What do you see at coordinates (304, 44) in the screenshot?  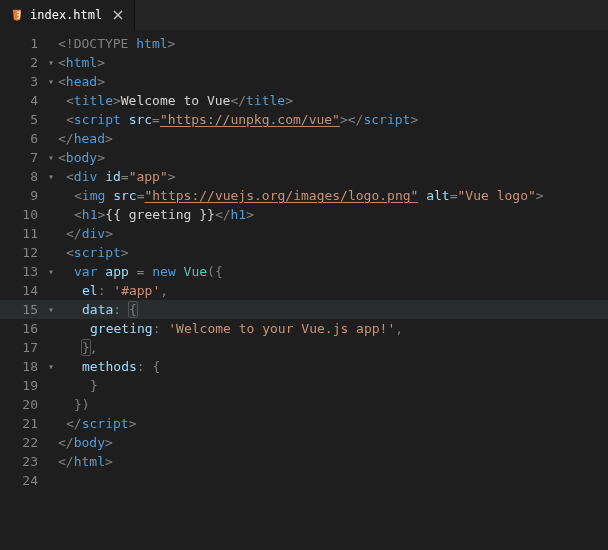 I see `code-line: 1 <!DOCTYPE html>` at bounding box center [304, 44].